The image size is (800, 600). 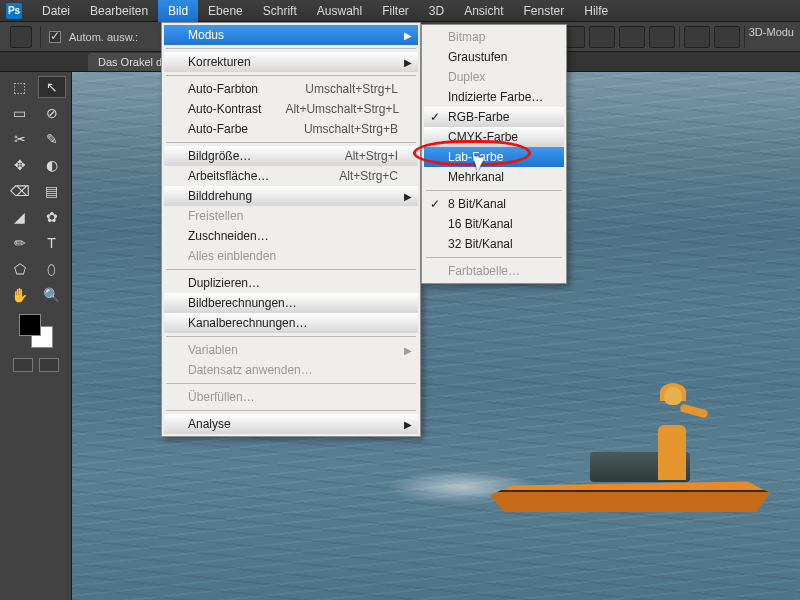 I want to click on tool-button: 🔍, so click(x=52, y=295).